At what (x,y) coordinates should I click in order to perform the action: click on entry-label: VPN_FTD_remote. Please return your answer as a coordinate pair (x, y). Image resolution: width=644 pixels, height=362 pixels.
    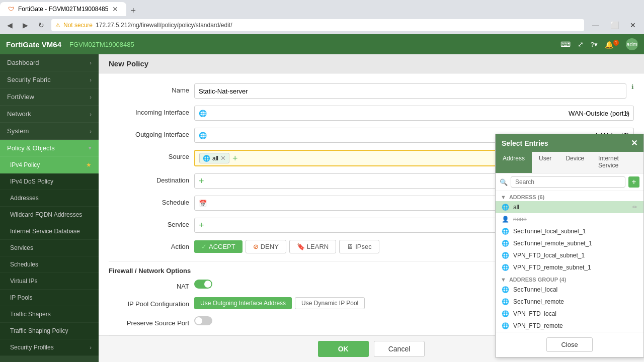
    Looking at the image, I should click on (538, 326).